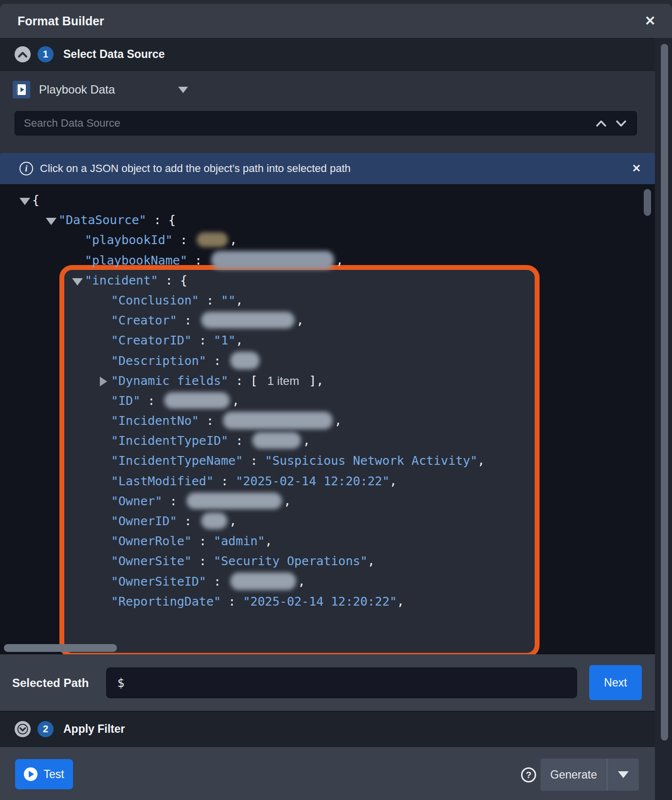 Image resolution: width=672 pixels, height=800 pixels. What do you see at coordinates (105, 381) in the screenshot?
I see `expand-triangle-icon` at bounding box center [105, 381].